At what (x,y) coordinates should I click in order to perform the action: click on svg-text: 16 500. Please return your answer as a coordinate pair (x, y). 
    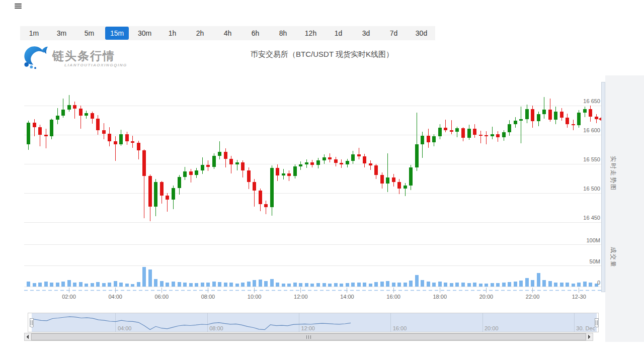
    Looking at the image, I should click on (592, 189).